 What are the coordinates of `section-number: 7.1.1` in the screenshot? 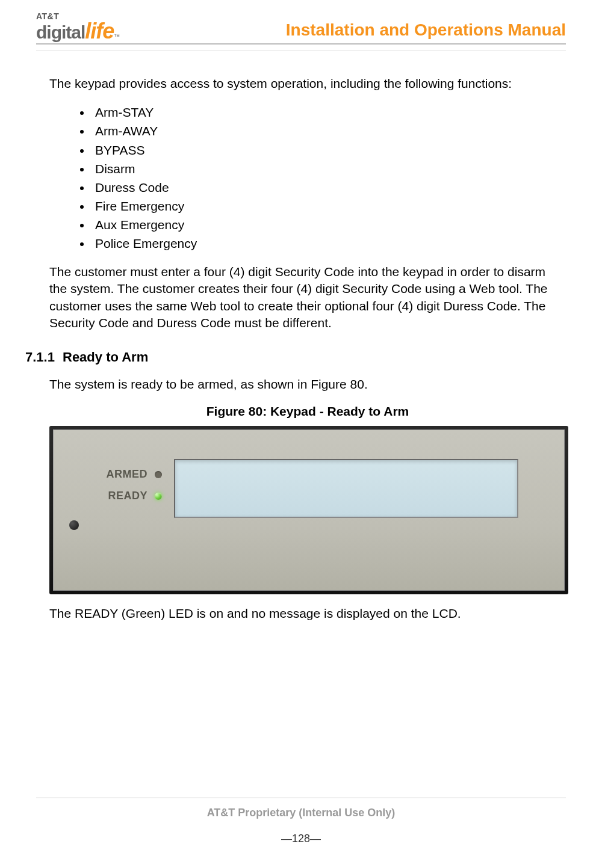 It's located at (44, 357).